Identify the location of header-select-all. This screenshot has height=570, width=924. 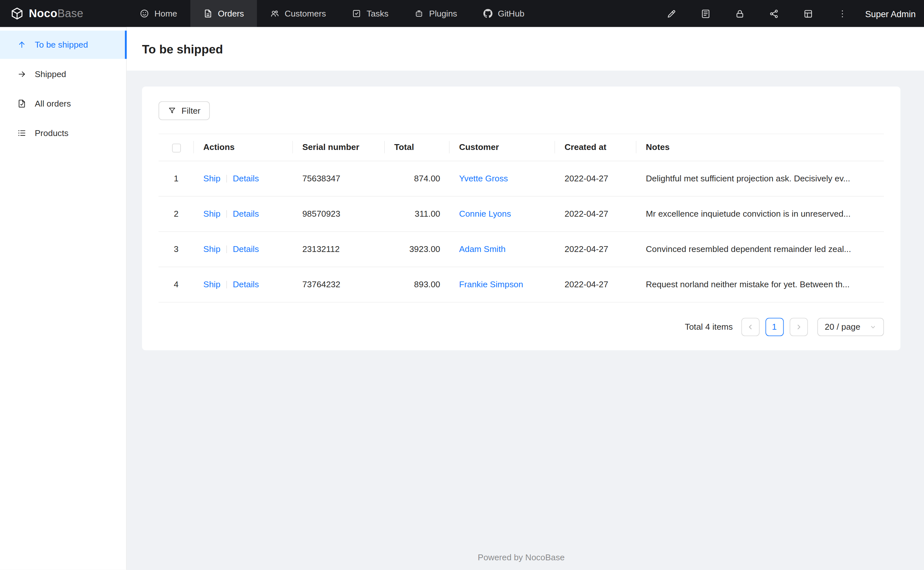
(176, 148).